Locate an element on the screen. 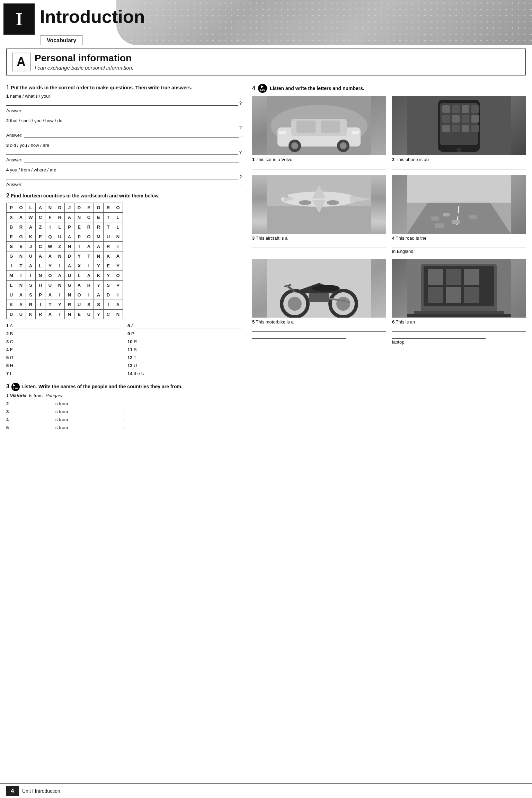 This screenshot has width=532, height=798. ex1-q1-text: 1 name / what's / your is located at coordinates (124, 96).